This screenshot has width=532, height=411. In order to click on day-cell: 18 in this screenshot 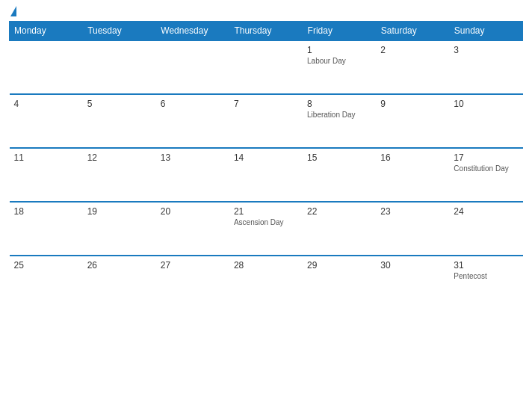, I will do `click(46, 229)`.